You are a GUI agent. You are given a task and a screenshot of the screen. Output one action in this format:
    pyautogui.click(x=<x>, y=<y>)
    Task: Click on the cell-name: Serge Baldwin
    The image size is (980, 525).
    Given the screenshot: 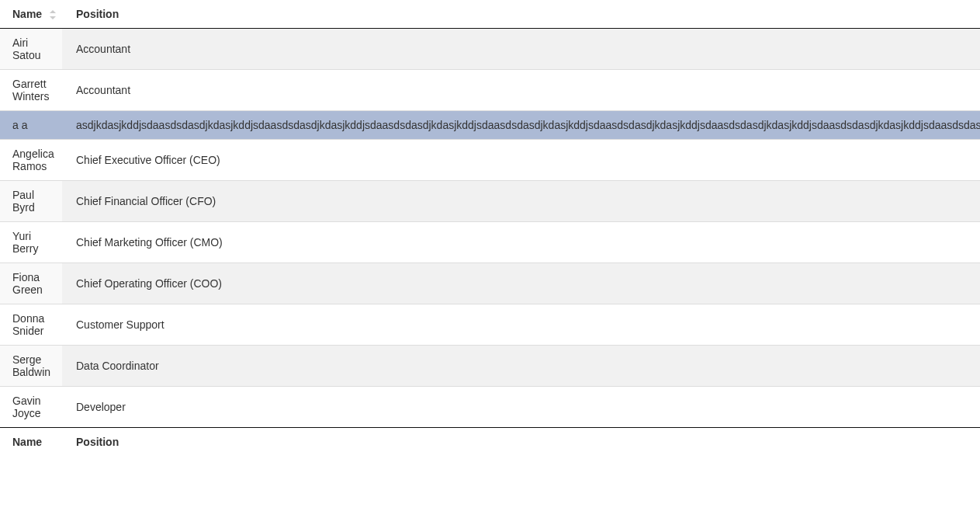 What is the action you would take?
    pyautogui.click(x=31, y=367)
    